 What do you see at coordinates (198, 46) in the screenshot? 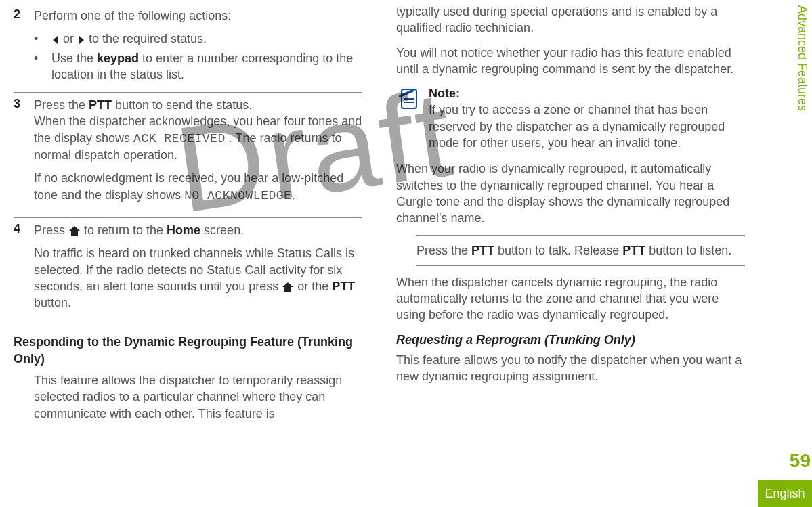
I see `step-body: Perform one of the following actions: • …` at bounding box center [198, 46].